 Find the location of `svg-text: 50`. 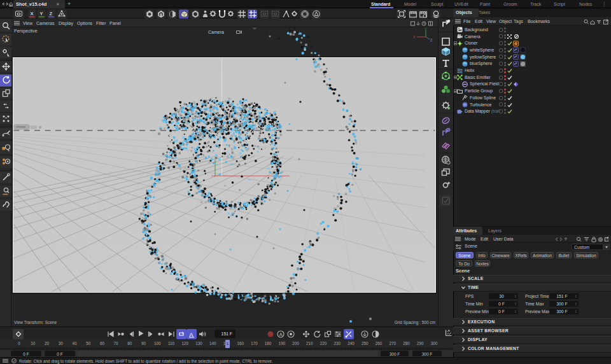

svg-text: 50 is located at coordinates (88, 344).